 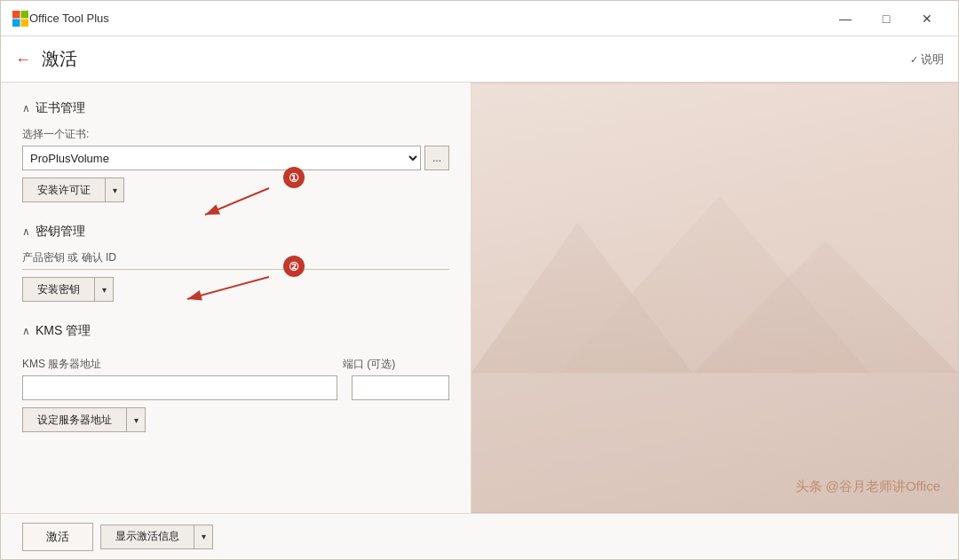 I want to click on bottom-bar: 激活 显示激活信息 ▾, so click(x=480, y=536).